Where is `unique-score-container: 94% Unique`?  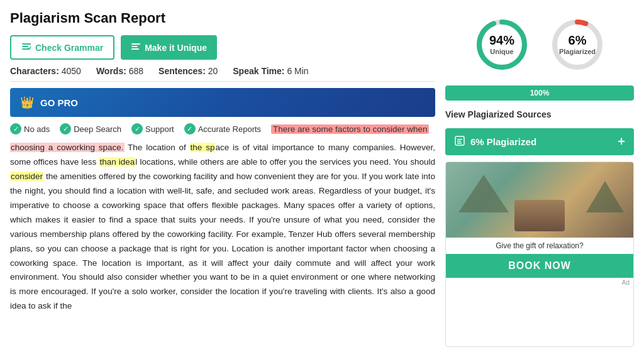
unique-score-container: 94% Unique is located at coordinates (502, 45).